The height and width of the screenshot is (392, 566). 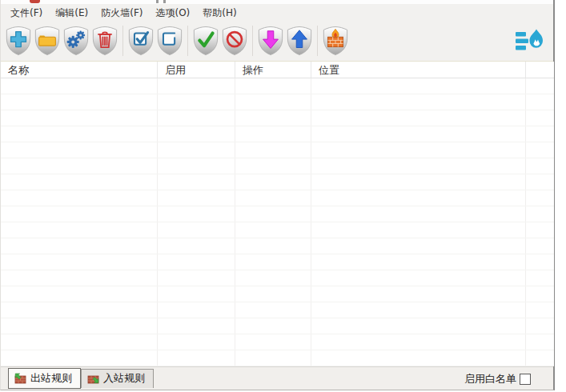 I want to click on firewall-button, so click(x=335, y=41).